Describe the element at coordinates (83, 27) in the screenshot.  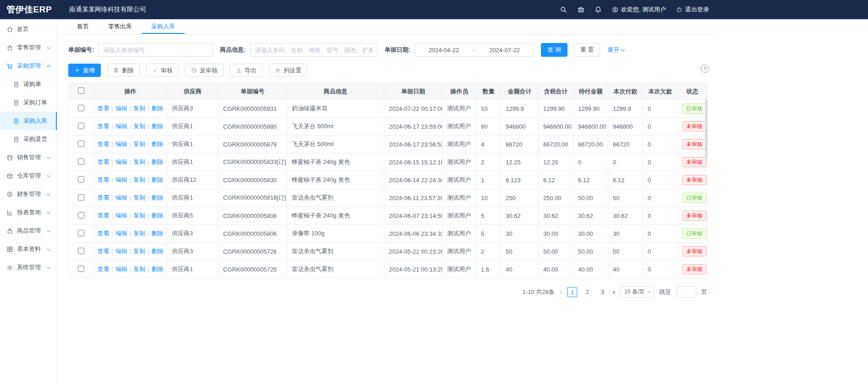
I see `tab-home: 首页` at that location.